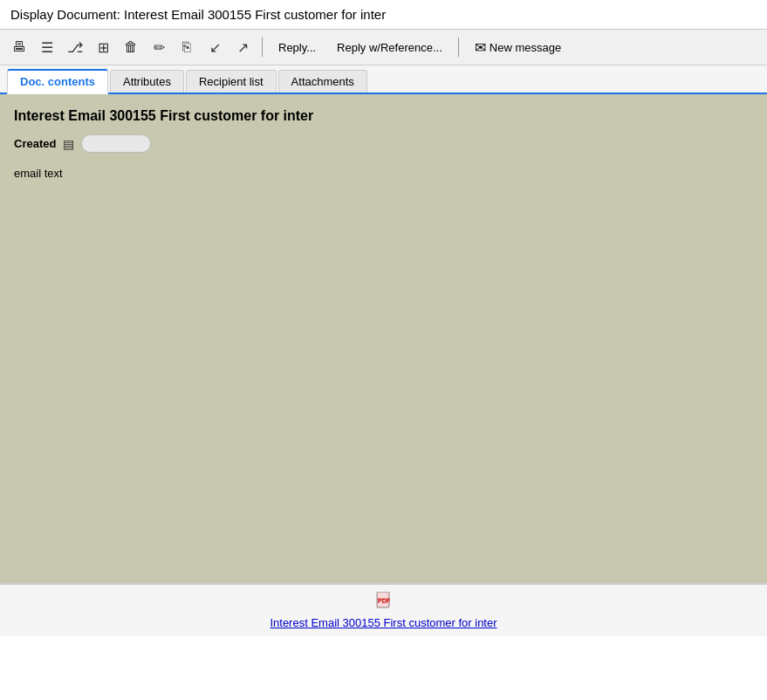  Describe the element at coordinates (518, 47) in the screenshot. I see `new-message-button: ✉ New message` at that location.